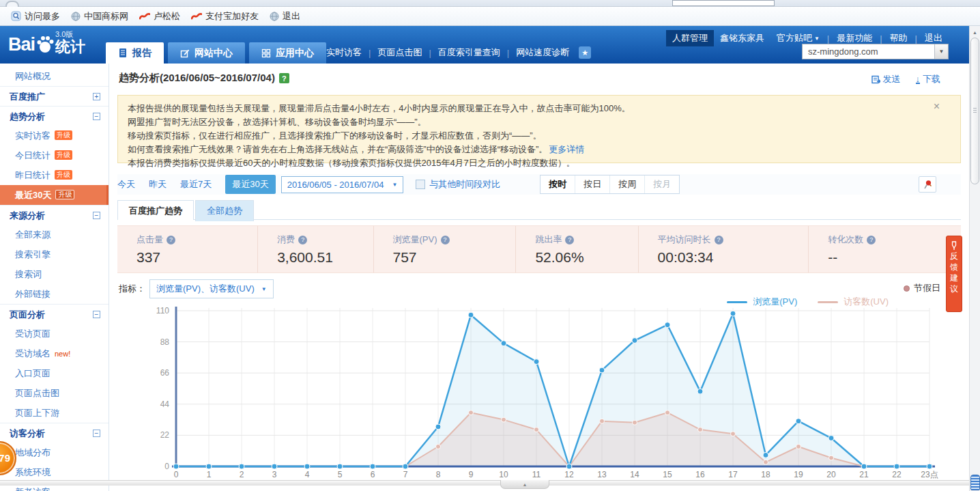 The height and width of the screenshot is (491, 980). Describe the element at coordinates (941, 52) in the screenshot. I see `chevron-down-icon: ▼` at that location.